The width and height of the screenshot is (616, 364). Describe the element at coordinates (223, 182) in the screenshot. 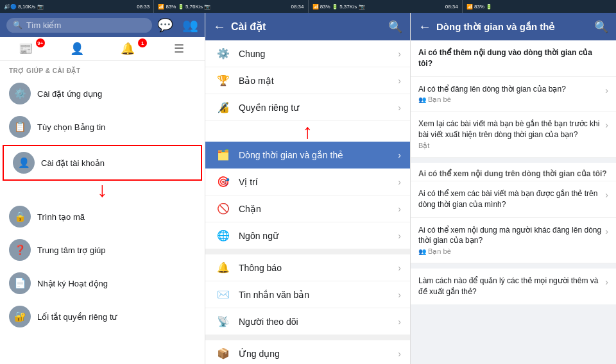

I see `location-icon: 🎯` at that location.